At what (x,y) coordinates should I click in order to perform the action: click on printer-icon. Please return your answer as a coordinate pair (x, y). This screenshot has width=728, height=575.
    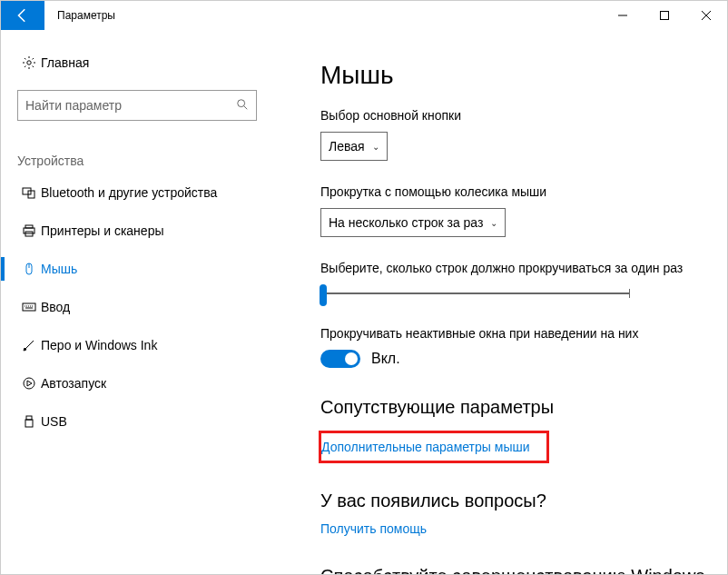
    Looking at the image, I should click on (29, 231).